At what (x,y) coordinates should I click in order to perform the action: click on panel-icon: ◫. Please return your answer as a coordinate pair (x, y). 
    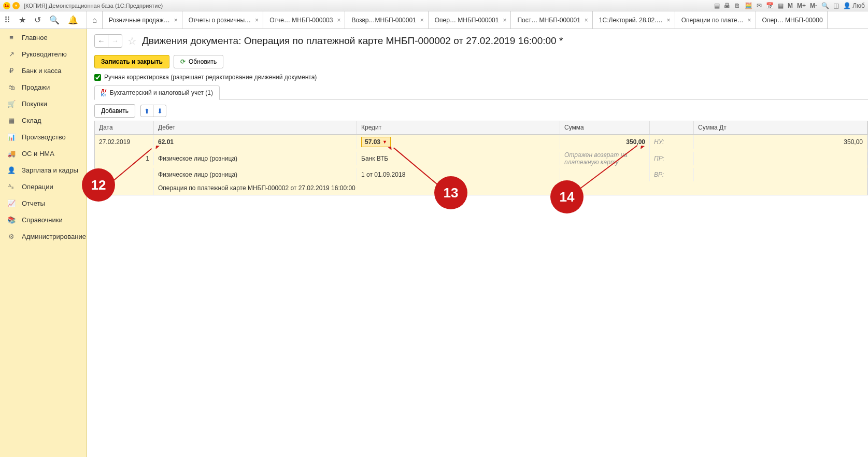
    Looking at the image, I should click on (836, 6).